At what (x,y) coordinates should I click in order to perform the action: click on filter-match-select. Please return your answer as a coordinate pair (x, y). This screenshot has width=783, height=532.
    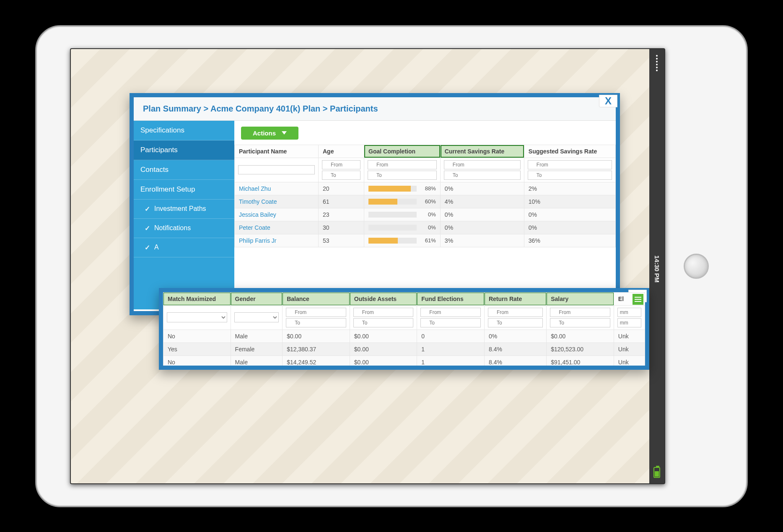
    Looking at the image, I should click on (197, 317).